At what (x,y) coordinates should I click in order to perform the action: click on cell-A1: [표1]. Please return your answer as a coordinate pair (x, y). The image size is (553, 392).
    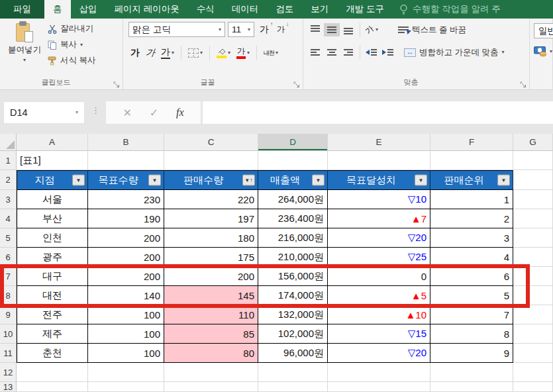
    Looking at the image, I should click on (52, 160).